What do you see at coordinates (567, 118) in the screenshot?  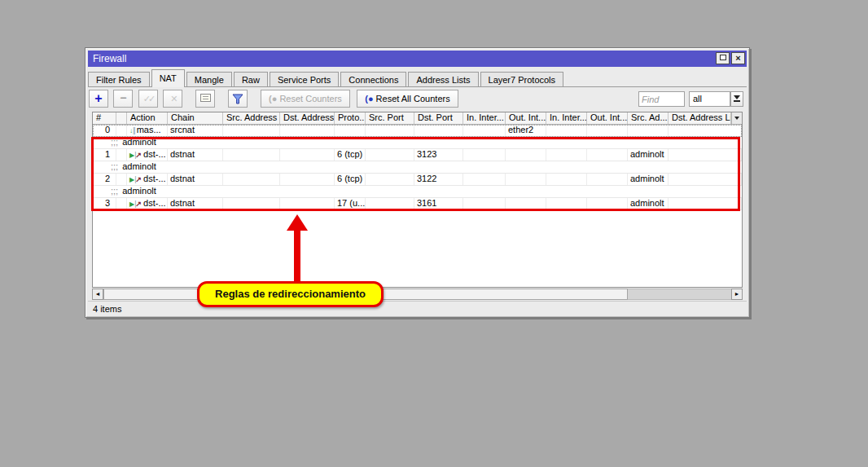 I see `column-header-in-interface-list: In. Inter...` at bounding box center [567, 118].